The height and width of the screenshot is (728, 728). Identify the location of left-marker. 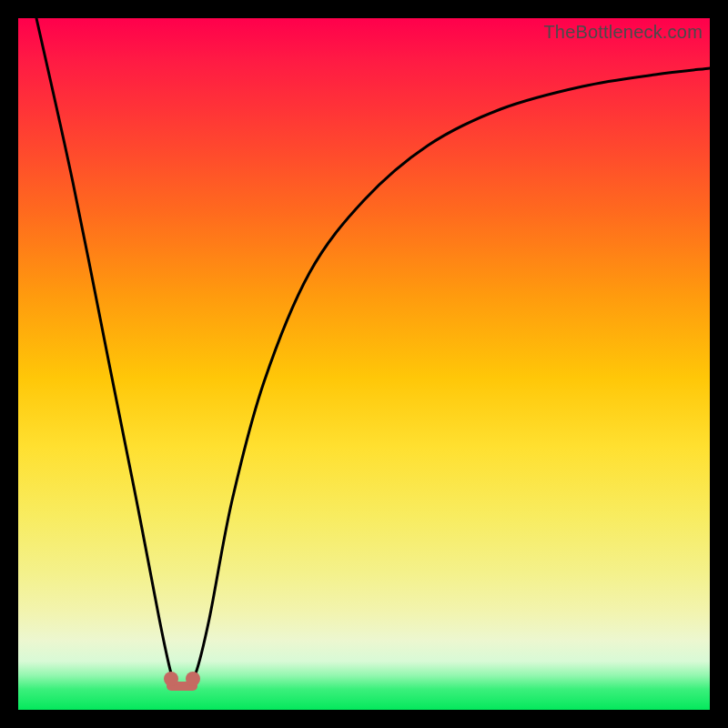
(171, 679).